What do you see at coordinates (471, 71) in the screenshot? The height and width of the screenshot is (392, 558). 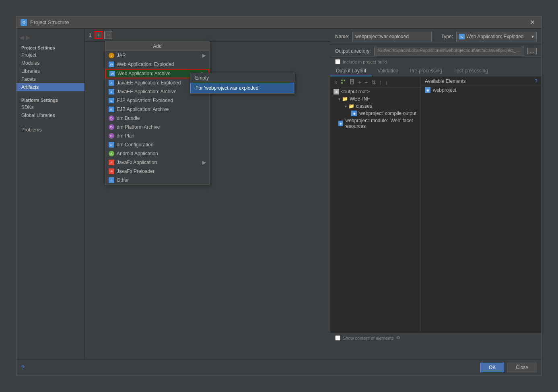 I see `tab-post-processing: Post-processing` at bounding box center [471, 71].